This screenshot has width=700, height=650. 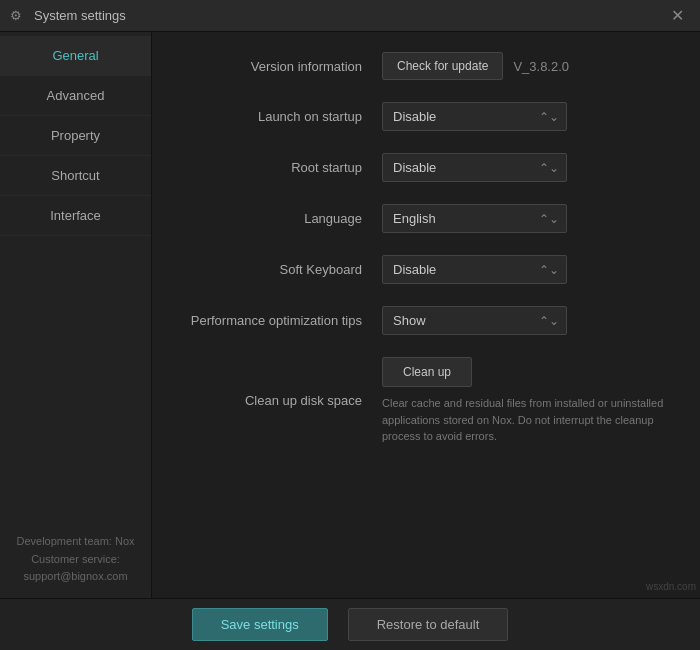 I want to click on soft-keyboard-row: Soft Keyboard Disable Enable ⌃⌄, so click(x=426, y=270).